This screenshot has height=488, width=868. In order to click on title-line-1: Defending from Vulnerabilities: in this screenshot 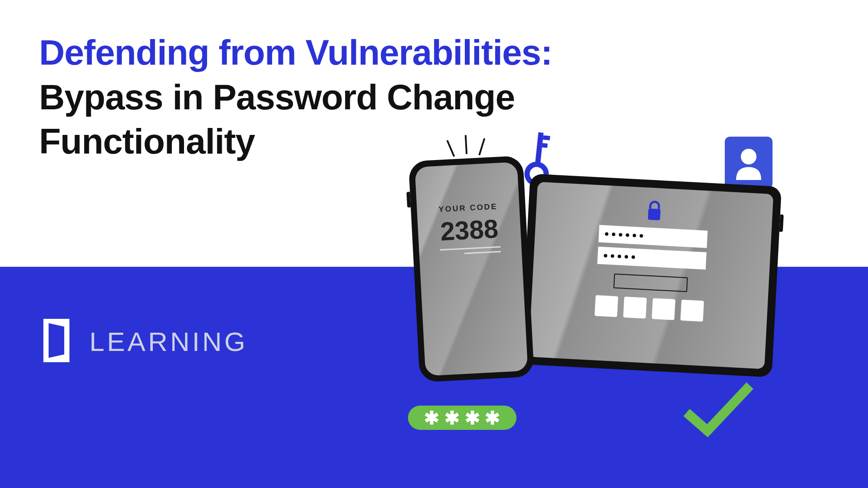, I will do `click(386, 53)`.